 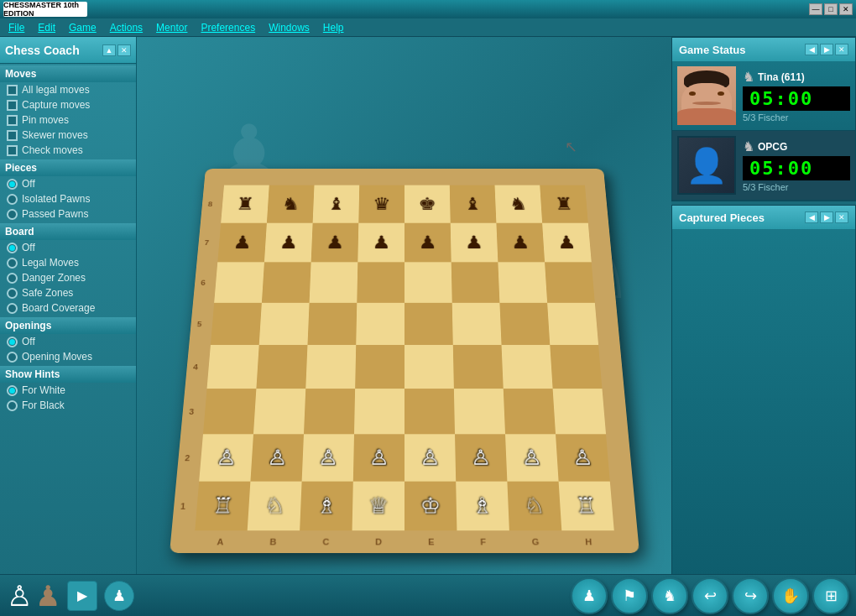 I want to click on minimize-button: —, so click(x=816, y=9).